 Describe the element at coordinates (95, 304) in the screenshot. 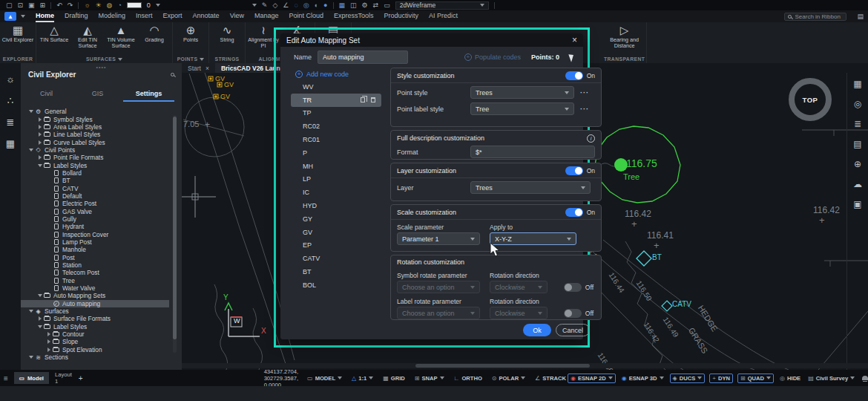

I see `tree-item-auto-mapping: ✓Auto mapping` at that location.